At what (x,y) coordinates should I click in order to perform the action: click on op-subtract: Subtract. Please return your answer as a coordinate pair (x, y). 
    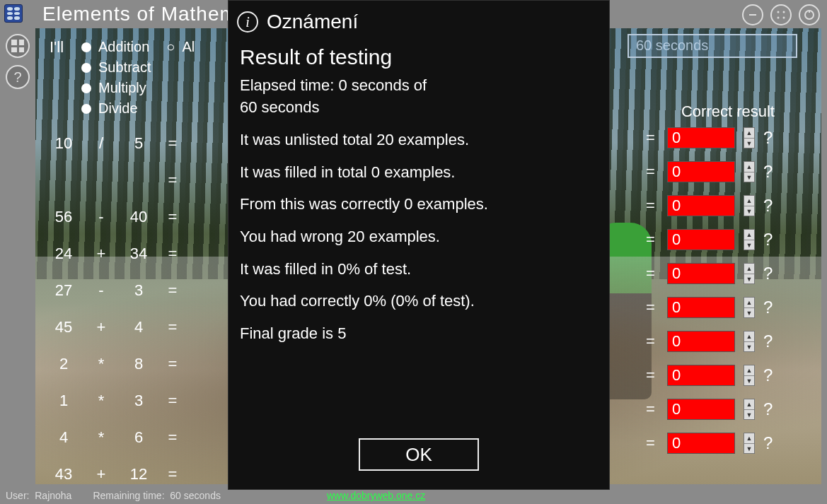
    Looking at the image, I should click on (138, 68).